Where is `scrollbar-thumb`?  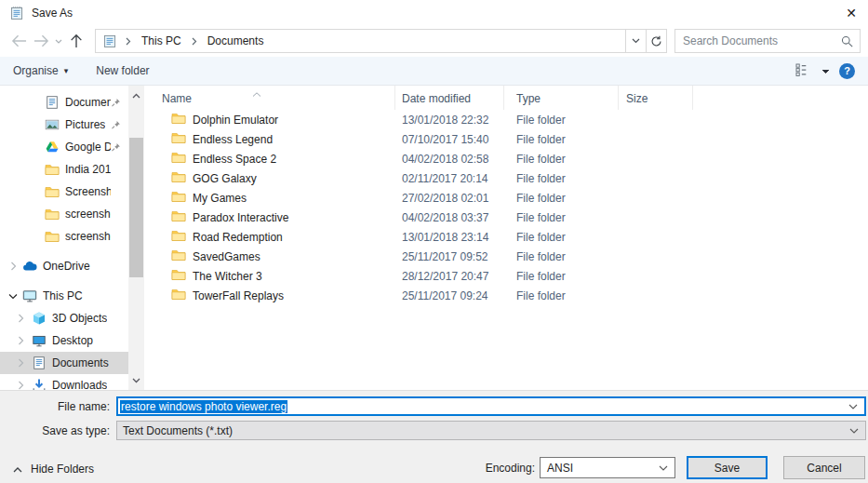
scrollbar-thumb is located at coordinates (136, 208).